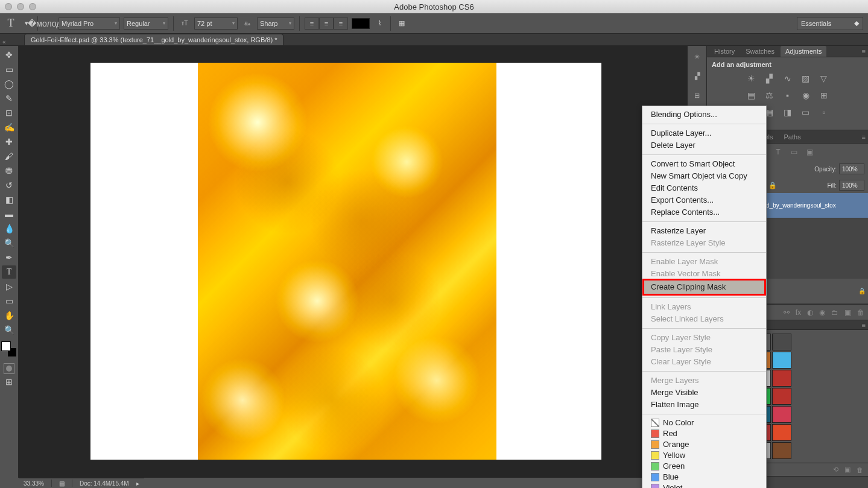 Image resolution: width=868 pixels, height=488 pixels. What do you see at coordinates (806, 78) in the screenshot?
I see `exposure-icon: ▨` at bounding box center [806, 78].